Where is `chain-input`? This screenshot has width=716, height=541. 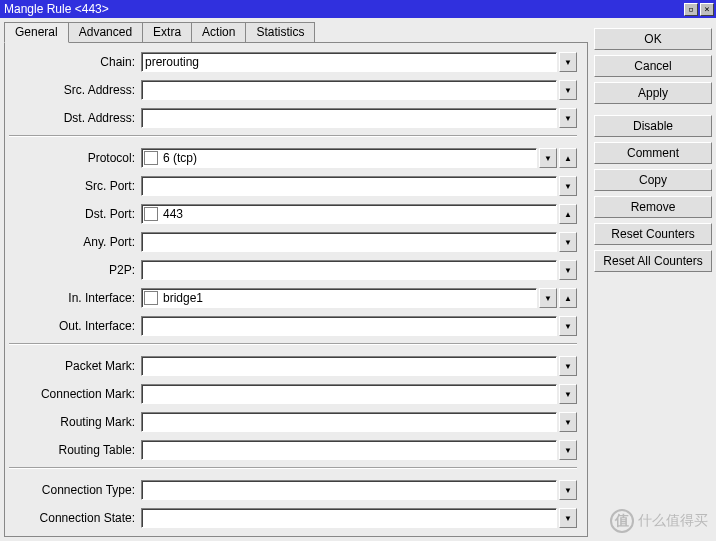 chain-input is located at coordinates (349, 62).